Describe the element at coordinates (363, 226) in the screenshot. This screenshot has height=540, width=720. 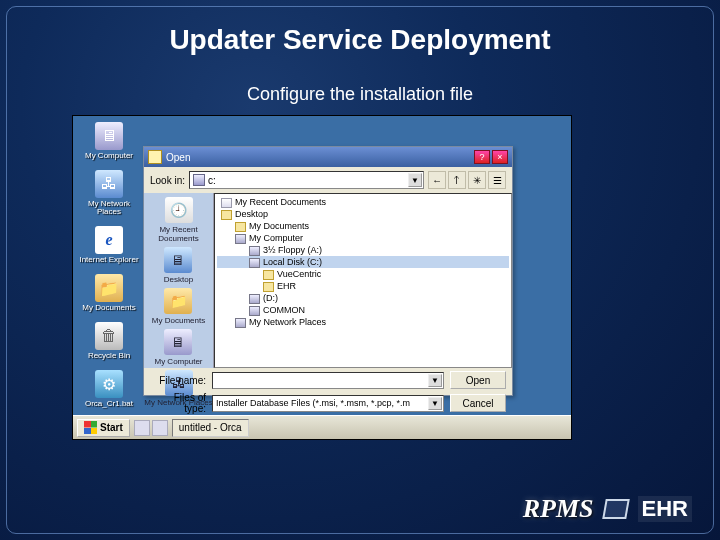
I see `tree-item: My Documents` at that location.